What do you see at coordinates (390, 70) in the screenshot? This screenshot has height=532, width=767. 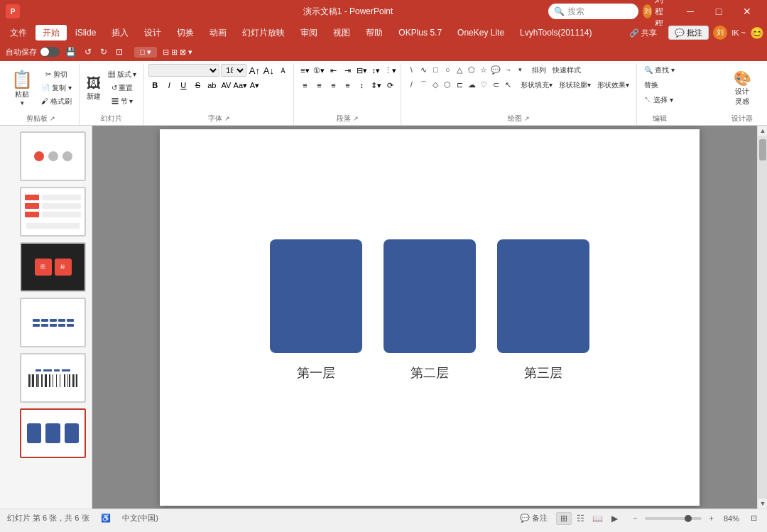 I see `smart-art-button: ⋮▾` at bounding box center [390, 70].